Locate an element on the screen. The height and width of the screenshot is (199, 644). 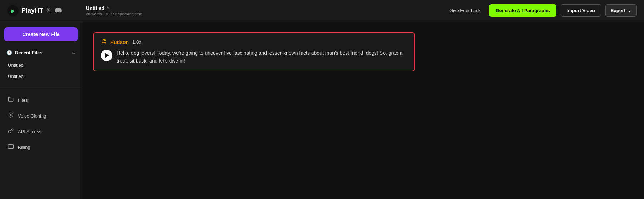
sidebar: Create New File 🕐 Recent Files ⌄ Untitle… is located at coordinates (41, 110).